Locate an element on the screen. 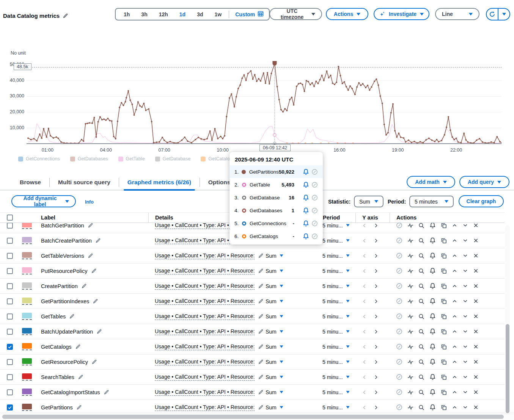  time-range-1h: 1h is located at coordinates (127, 14).